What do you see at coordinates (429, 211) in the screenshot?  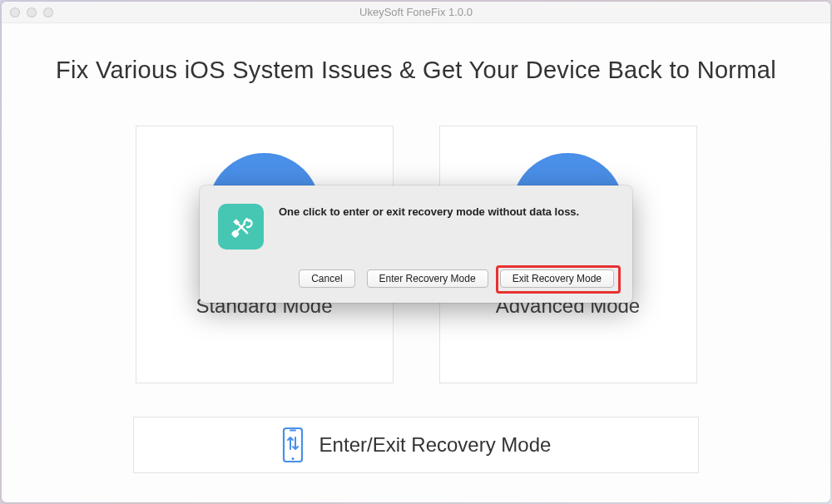 I see `dialog-message: One click to enter or exit recovery mode…` at bounding box center [429, 211].